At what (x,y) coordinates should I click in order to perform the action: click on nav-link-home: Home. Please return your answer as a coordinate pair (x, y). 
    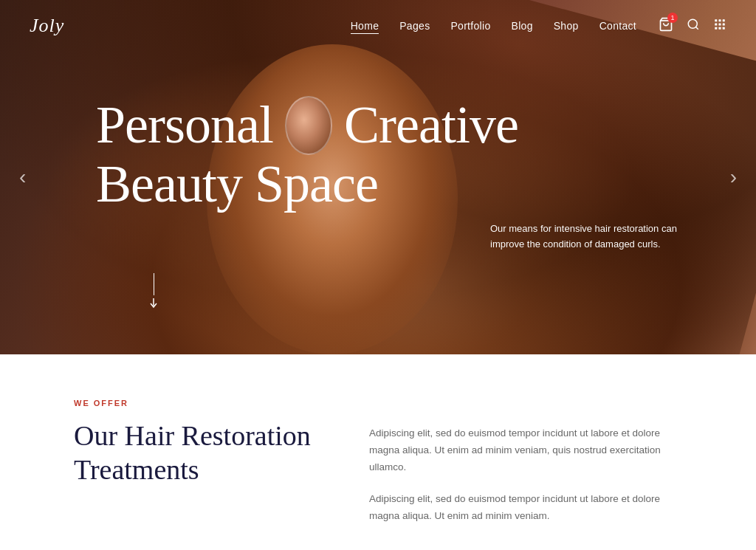
    Looking at the image, I should click on (365, 27).